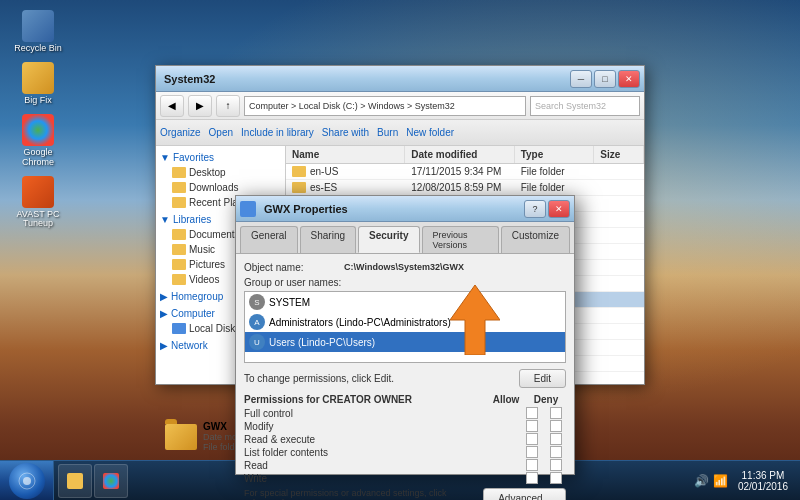 The image size is (800, 500). I want to click on desktop-icons: Recycle Bin Big Fix Google Chrome AVAST …, so click(38, 120).